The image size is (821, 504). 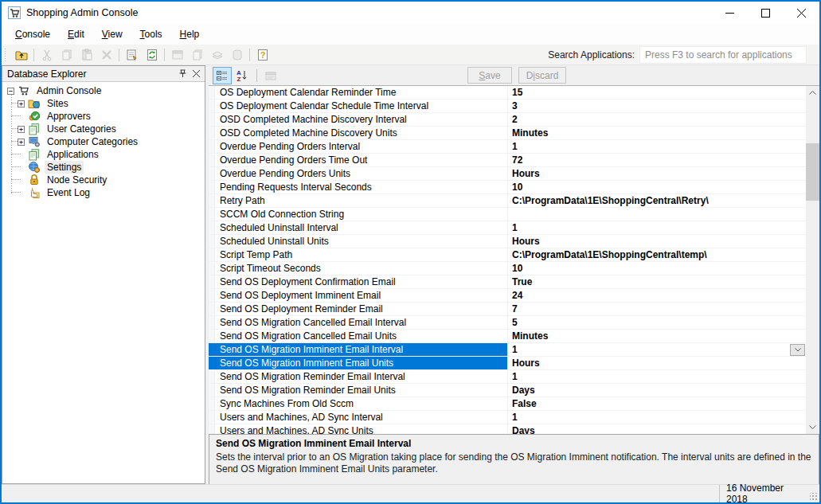 I want to click on setting-name: OSD Completed Machine Discovery Units, so click(x=358, y=133).